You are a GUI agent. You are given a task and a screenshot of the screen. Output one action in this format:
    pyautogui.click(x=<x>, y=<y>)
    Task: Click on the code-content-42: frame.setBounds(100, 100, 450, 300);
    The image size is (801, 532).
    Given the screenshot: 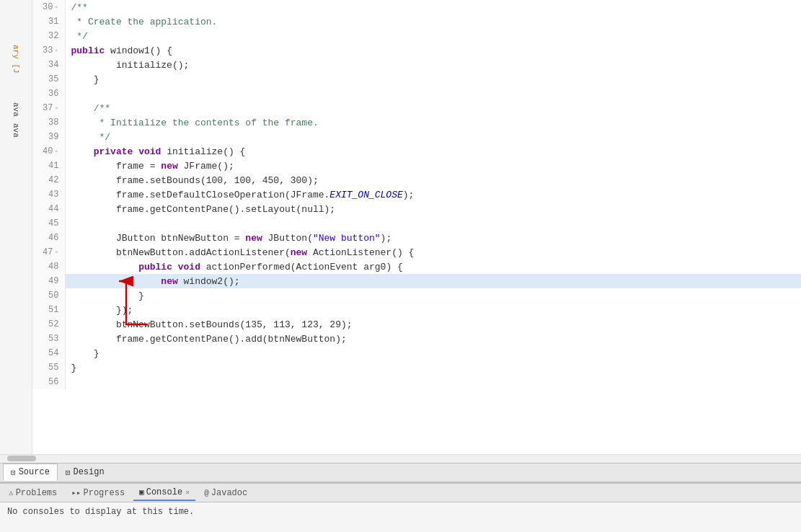 What is the action you would take?
    pyautogui.click(x=433, y=180)
    